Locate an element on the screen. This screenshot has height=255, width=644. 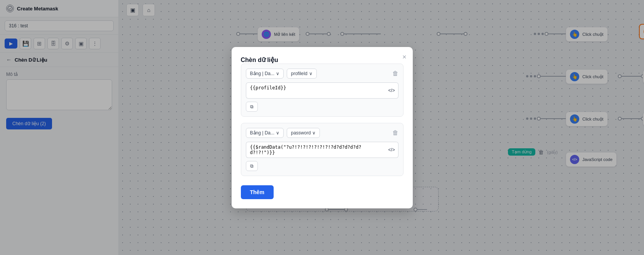
field-dropdown-2-label: password is located at coordinates (301, 133).